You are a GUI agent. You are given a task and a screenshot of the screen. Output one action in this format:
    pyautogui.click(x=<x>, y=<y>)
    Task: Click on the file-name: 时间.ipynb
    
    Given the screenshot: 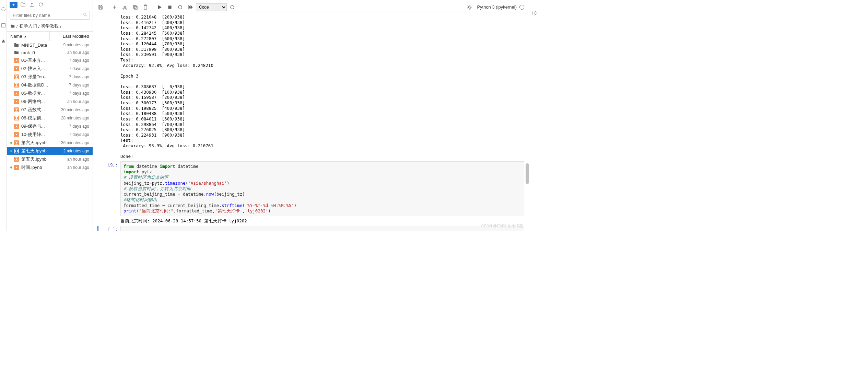 What is the action you would take?
    pyautogui.click(x=37, y=167)
    